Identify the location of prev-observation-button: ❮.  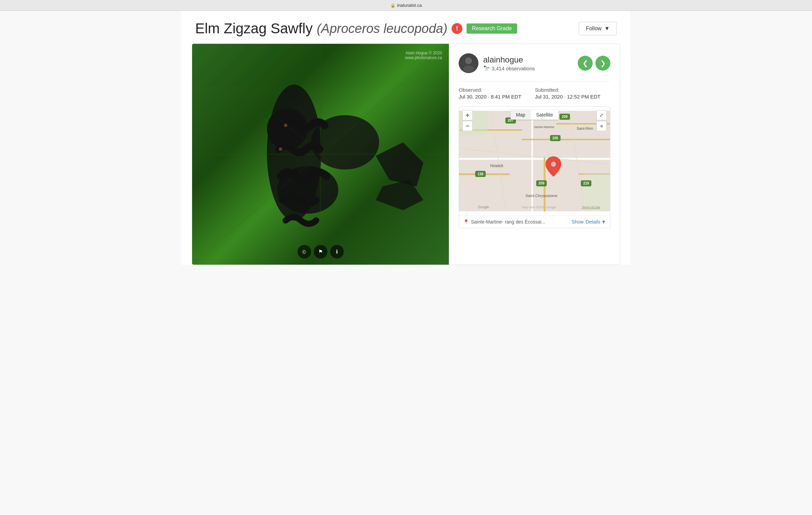
(585, 63).